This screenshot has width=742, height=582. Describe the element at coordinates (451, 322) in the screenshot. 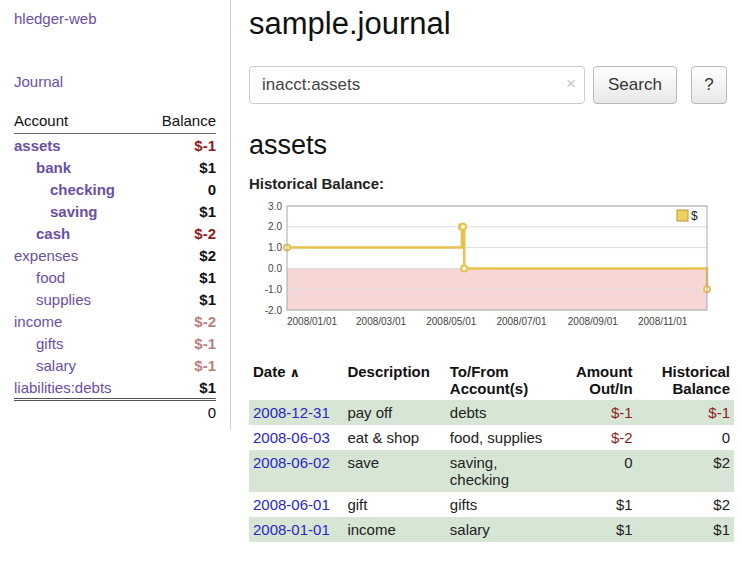

I see `svg-text: 2008/05/01` at that location.